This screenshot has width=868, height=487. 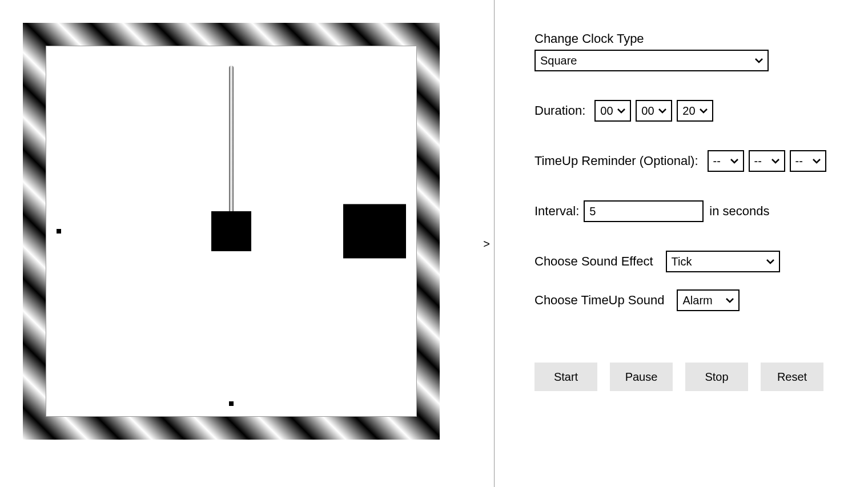 I want to click on clock-type-block: Change Clock Type Square, so click(x=690, y=51).